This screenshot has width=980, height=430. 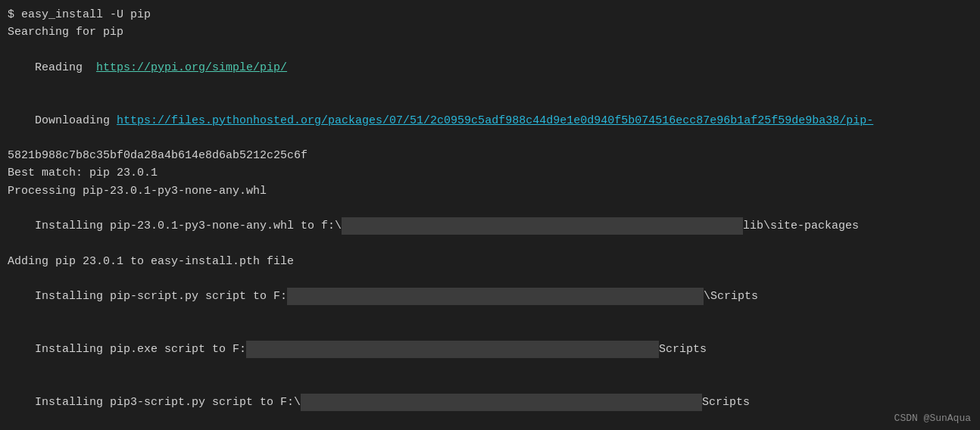 What do you see at coordinates (453, 350) in the screenshot?
I see `line-11-redacted` at bounding box center [453, 350].